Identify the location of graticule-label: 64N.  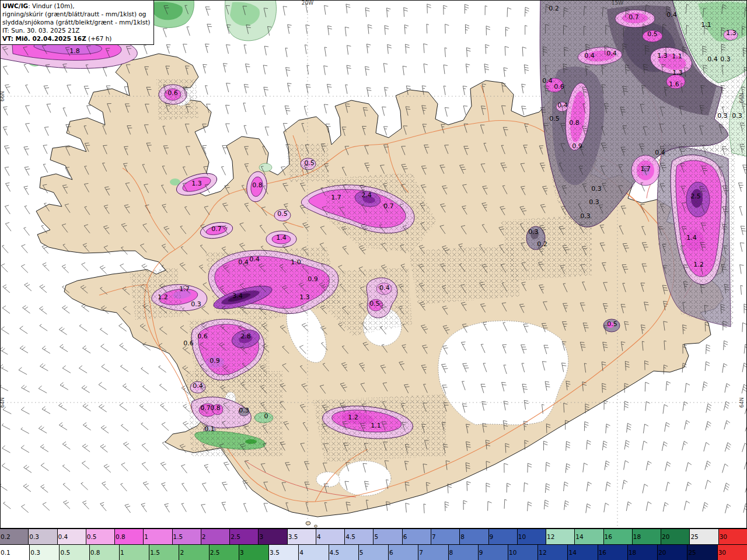
(2, 402).